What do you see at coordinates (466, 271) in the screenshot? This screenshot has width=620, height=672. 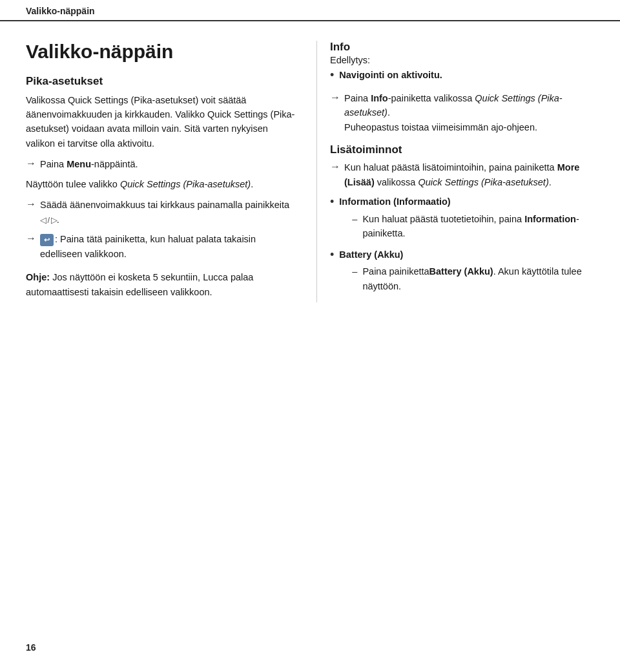 I see `bullet-text-battery: Battery (Akku) – Paina painikettaBattery…` at bounding box center [466, 271].